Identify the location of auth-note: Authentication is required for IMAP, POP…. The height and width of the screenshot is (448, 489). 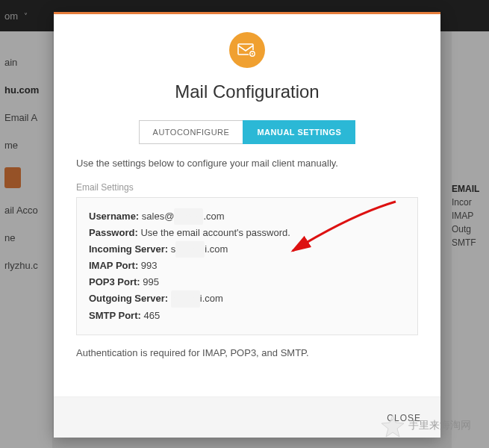
(247, 352).